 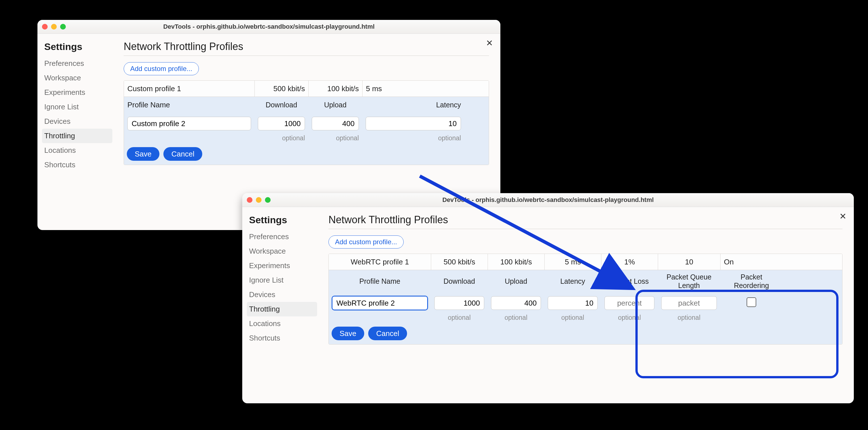 What do you see at coordinates (629, 281) in the screenshot?
I see `col-packet-loss: Packet Loss` at bounding box center [629, 281].